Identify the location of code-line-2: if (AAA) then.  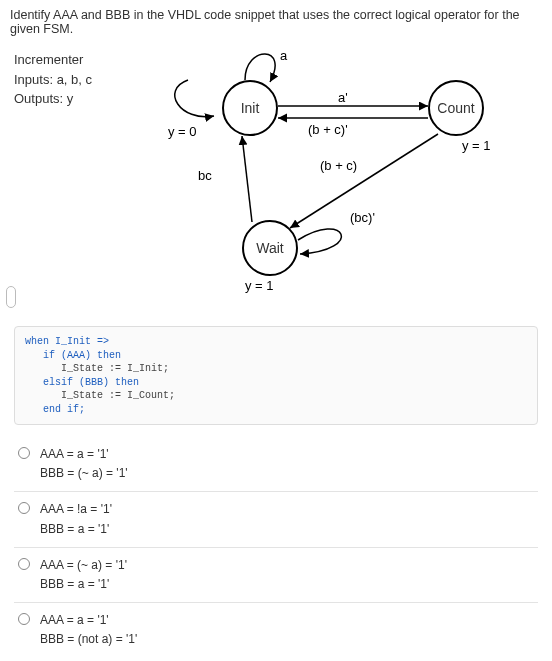
(73, 356).